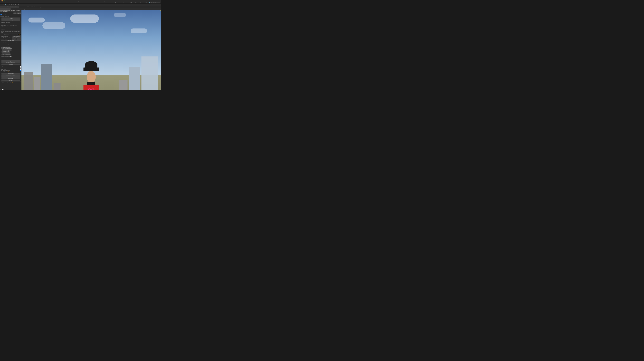 This screenshot has height=361, width=644. Describe the element at coordinates (9, 35) in the screenshot. I see `lasso-grid-label: ⊳ Lasso Grid Pixel Distance` at that location.